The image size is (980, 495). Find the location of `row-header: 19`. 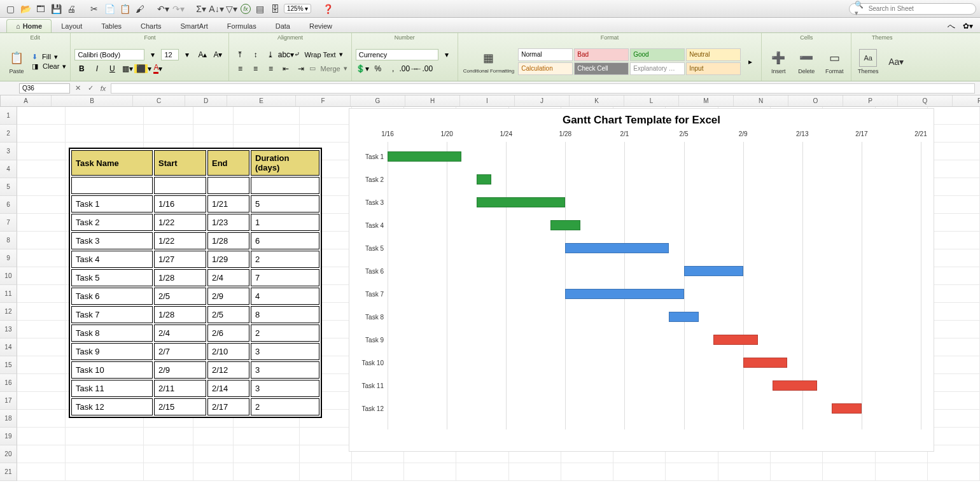

row-header: 19 is located at coordinates (9, 436).